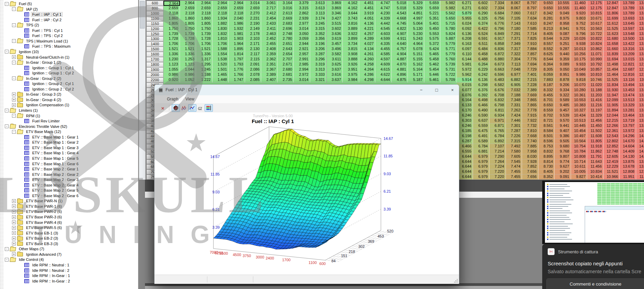 The height and width of the screenshot is (289, 644). What do you see at coordinates (204, 75) in the screenshot?
I see `table-cell: 1.188` at bounding box center [204, 75].